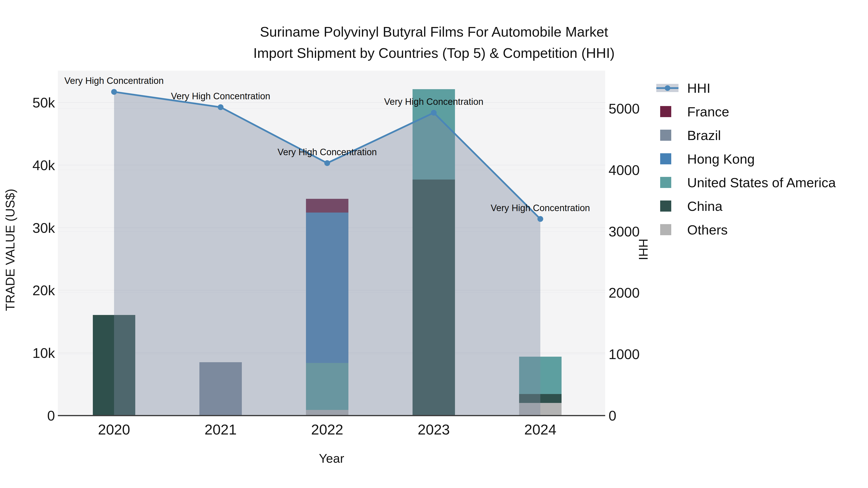 The image size is (868, 488). I want to click on legend-item-france: France, so click(746, 111).